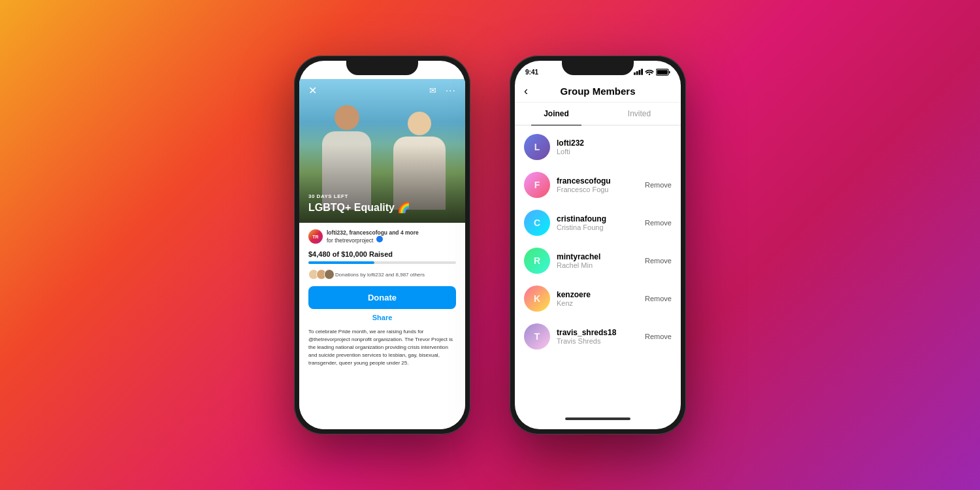 The height and width of the screenshot is (490, 980). Describe the element at coordinates (382, 298) in the screenshot. I see `donate-button: Donate` at that location.